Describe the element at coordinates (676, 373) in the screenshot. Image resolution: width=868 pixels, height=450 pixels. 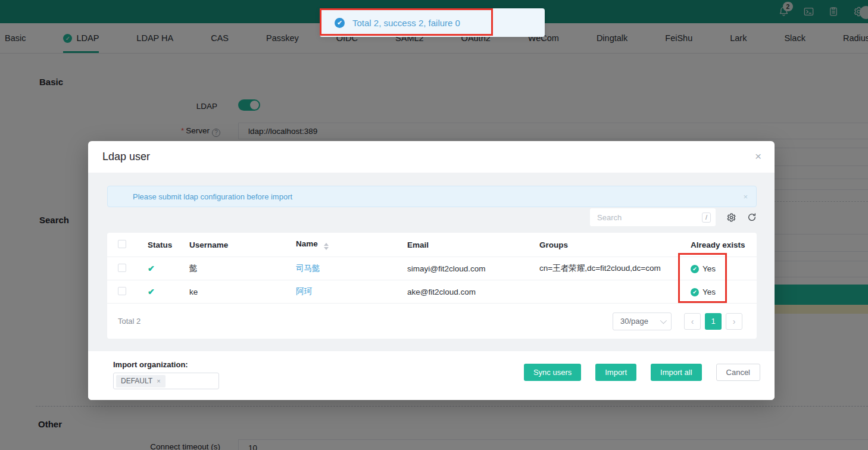
I see `import-all-button: Import all` at that location.